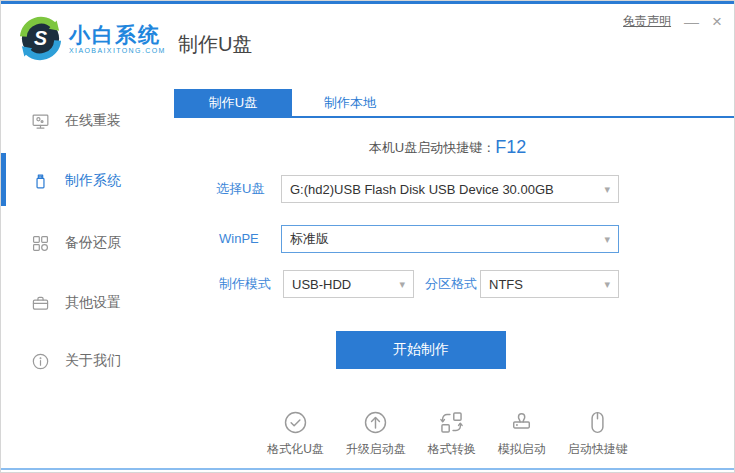  What do you see at coordinates (92, 38) in the screenshot?
I see `app-logo: S 小白系统 XIAOBAIXITONG.COM` at bounding box center [92, 38].